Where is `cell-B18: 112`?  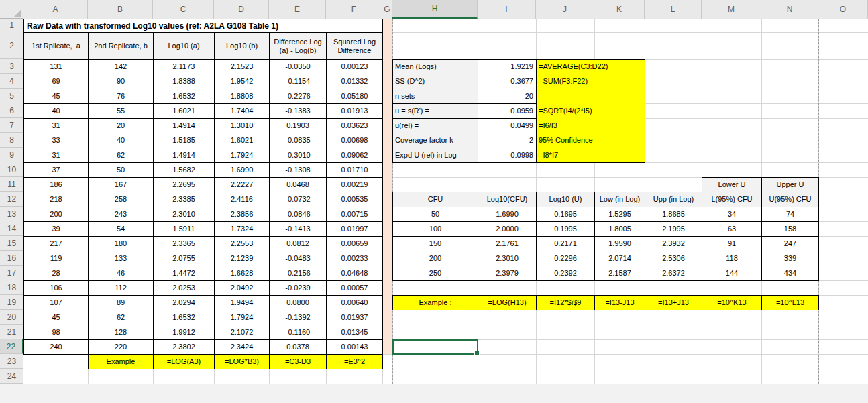
cell-B18: 112 is located at coordinates (121, 288).